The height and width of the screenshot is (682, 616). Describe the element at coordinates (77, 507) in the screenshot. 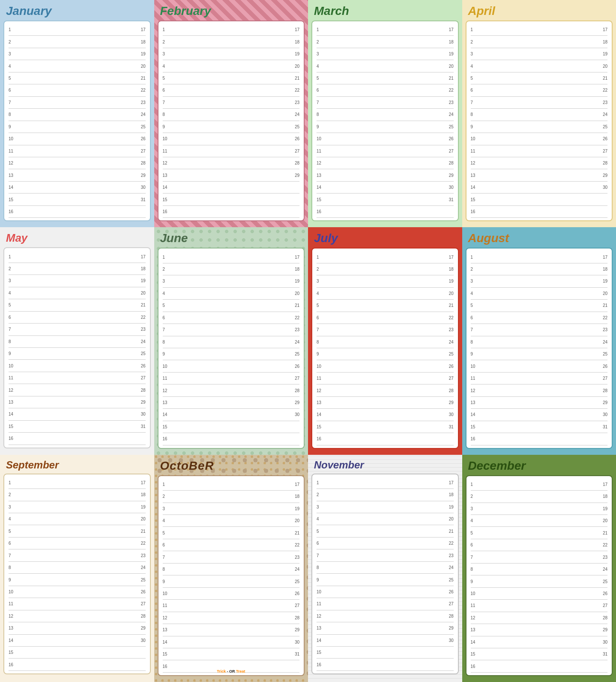

I see `date-row: 319` at that location.